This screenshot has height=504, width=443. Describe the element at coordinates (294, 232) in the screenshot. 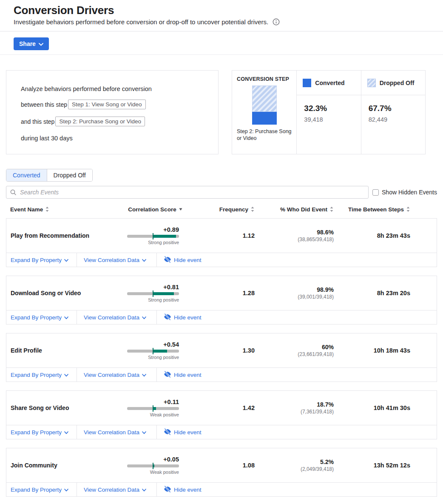

I see `pct-value: 98.6%` at that location.